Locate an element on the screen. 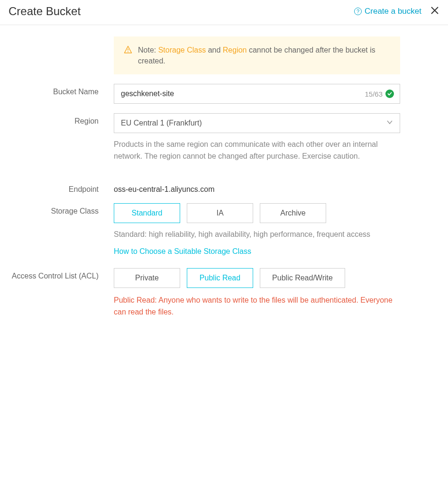 This screenshot has height=485, width=448. storage-class-row: Storage Class Standard IA Archive Standa… is located at coordinates (224, 229).